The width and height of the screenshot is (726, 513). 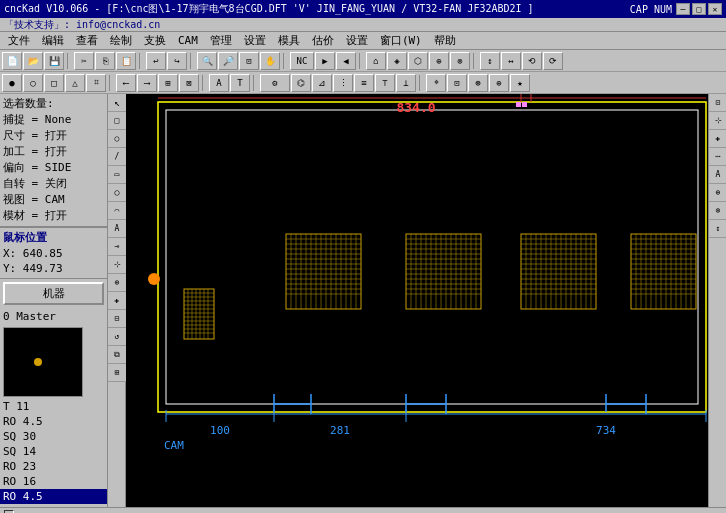 I want to click on maximize-button: □, so click(x=699, y=9).